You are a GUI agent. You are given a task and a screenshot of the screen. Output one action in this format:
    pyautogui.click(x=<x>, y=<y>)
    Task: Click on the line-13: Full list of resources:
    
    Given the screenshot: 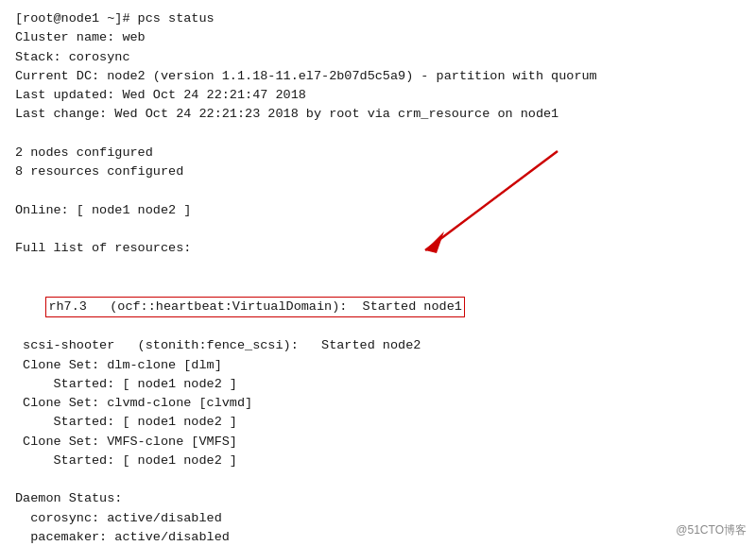 What is the action you would take?
    pyautogui.click(x=378, y=248)
    